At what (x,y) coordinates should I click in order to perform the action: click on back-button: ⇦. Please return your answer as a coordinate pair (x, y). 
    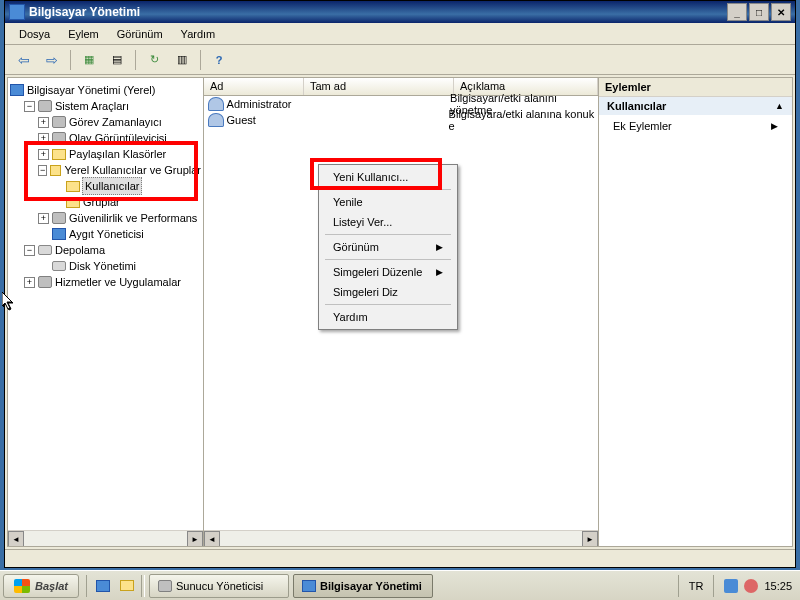
    Looking at the image, I should click on (24, 60).